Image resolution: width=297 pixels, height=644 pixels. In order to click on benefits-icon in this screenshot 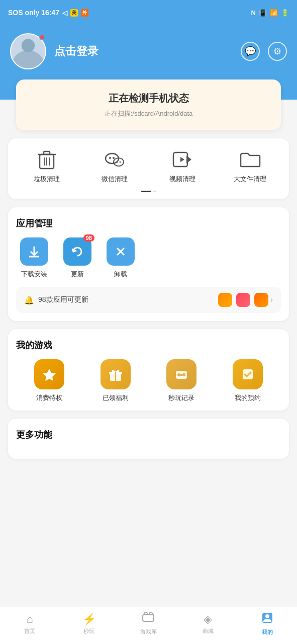, I will do `click(116, 374)`.